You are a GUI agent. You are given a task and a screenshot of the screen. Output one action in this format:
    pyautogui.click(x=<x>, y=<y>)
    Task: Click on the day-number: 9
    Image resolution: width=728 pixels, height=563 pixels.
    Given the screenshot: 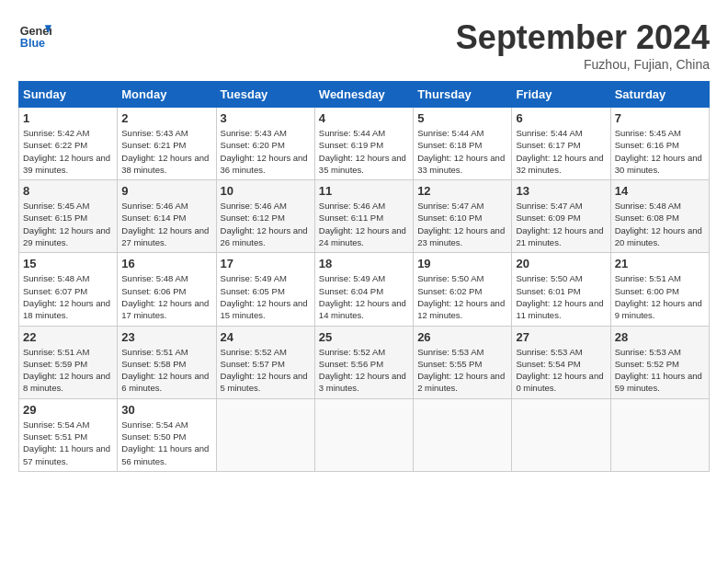 What is the action you would take?
    pyautogui.click(x=166, y=191)
    